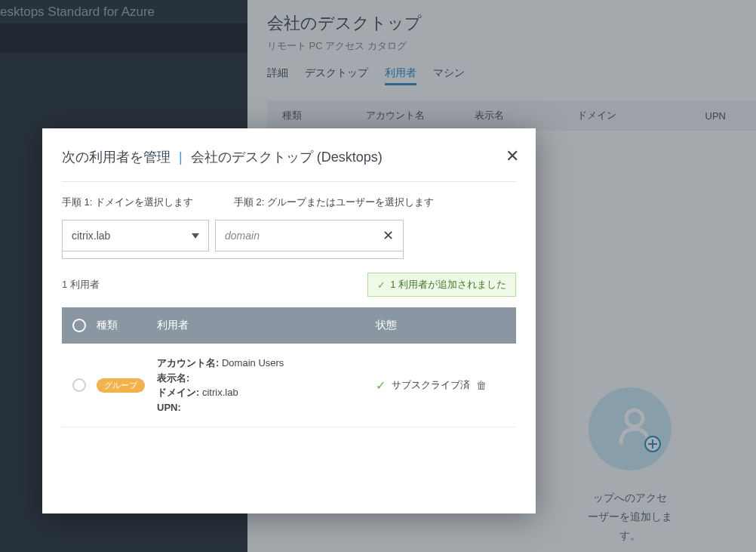 Image resolution: width=756 pixels, height=552 pixels. Describe the element at coordinates (448, 285) in the screenshot. I see `added-banner-text: 1 利用者が追加されました` at that location.